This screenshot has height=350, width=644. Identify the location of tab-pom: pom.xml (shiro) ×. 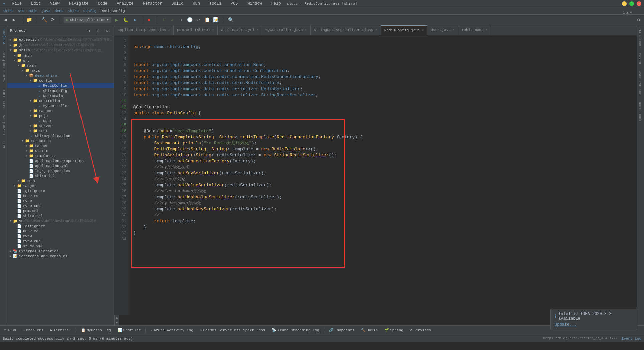
(196, 30).